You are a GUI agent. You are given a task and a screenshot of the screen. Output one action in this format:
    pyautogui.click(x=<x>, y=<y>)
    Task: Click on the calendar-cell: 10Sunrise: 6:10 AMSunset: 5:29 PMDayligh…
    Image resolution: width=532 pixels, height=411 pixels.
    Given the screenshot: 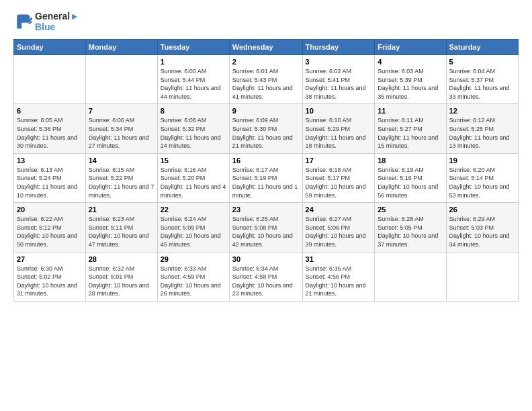 What is the action you would take?
    pyautogui.click(x=339, y=129)
    